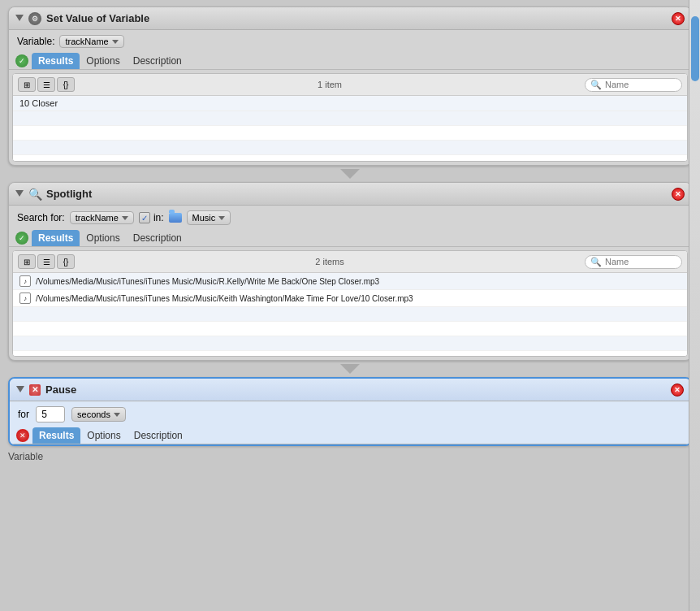 This screenshot has height=611, width=700. What do you see at coordinates (22, 238) in the screenshot?
I see `spotlight-status-badge: ✓` at bounding box center [22, 238].